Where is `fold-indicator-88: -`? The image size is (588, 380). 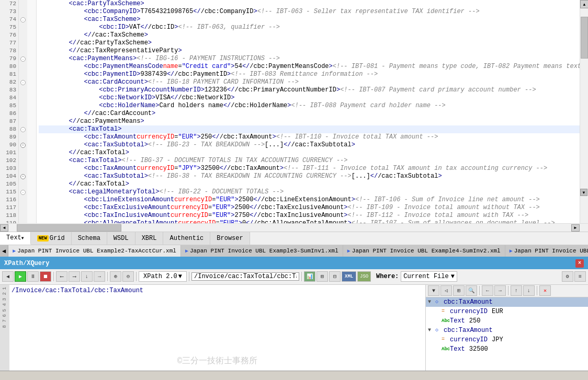 fold-indicator-88: - is located at coordinates (23, 130).